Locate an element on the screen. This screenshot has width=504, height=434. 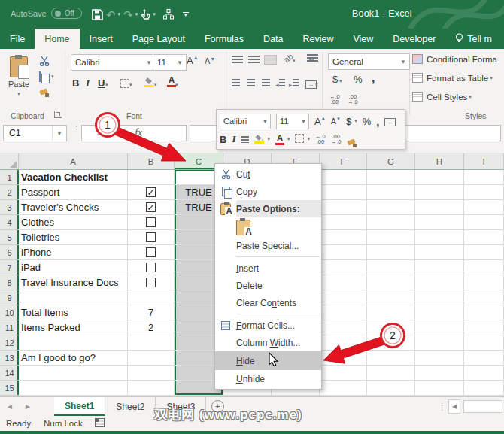
column-header-I: I is located at coordinates (484, 161).